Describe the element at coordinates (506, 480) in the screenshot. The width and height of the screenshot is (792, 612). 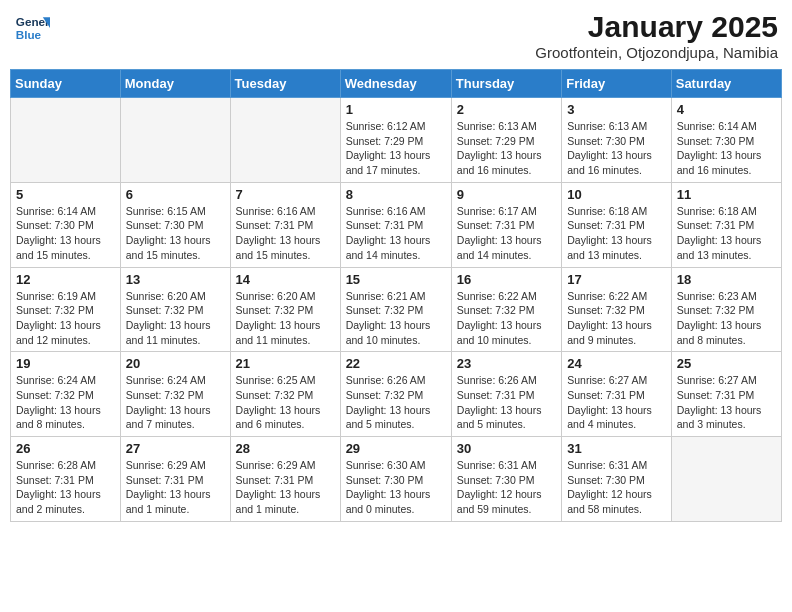
I see `calendar-cell: 30Sunrise: 6:31 AM Sunset: 7:30 PM Dayli…` at that location.